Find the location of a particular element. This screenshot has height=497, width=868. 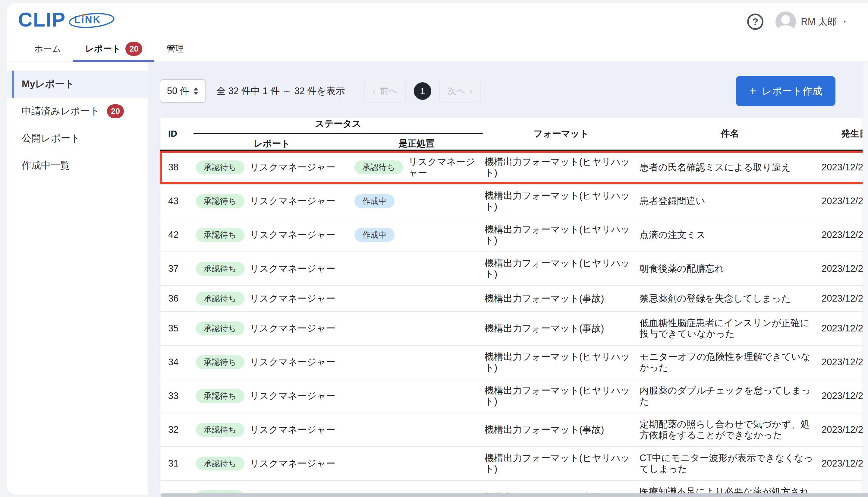

sidebar-item: Myレポート is located at coordinates (78, 84).